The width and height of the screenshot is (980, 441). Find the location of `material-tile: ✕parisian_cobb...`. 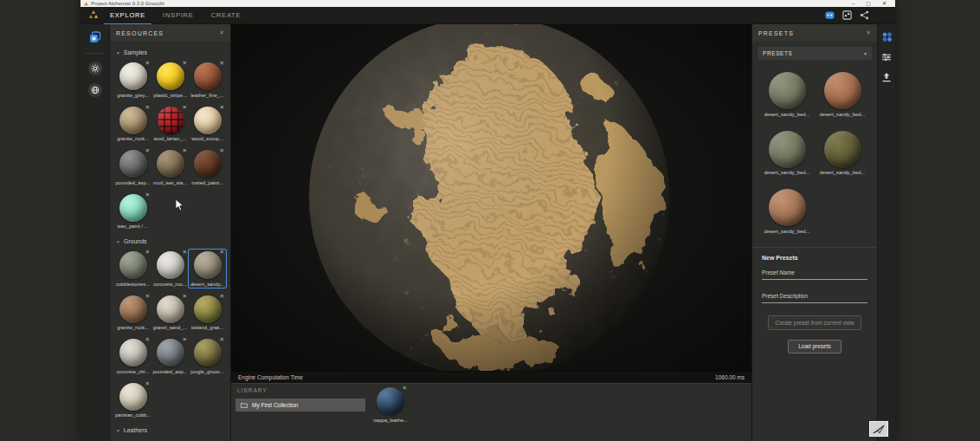

material-tile: ✕parisian_cobb... is located at coordinates (133, 400).